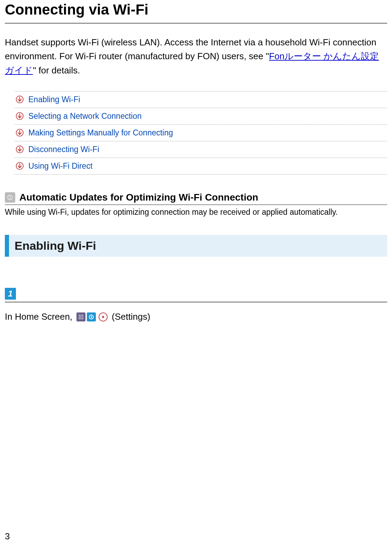 This screenshot has height=548, width=392. I want to click on toc-link: Enabling Wi-Fi, so click(54, 100).